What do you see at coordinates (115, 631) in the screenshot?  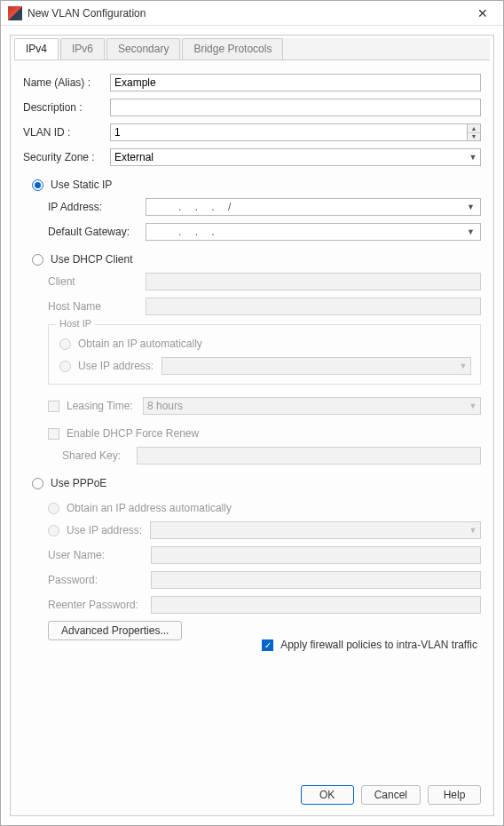 I see `advanced-properties-button: Advanced Properties...` at bounding box center [115, 631].